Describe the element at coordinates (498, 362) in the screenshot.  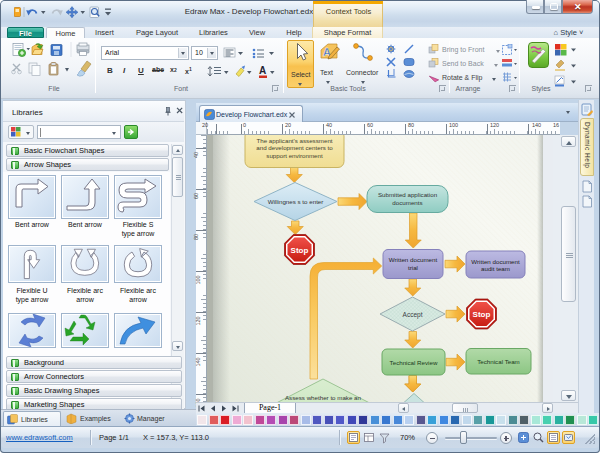
I see `svg-text: Technical Team` at that location.